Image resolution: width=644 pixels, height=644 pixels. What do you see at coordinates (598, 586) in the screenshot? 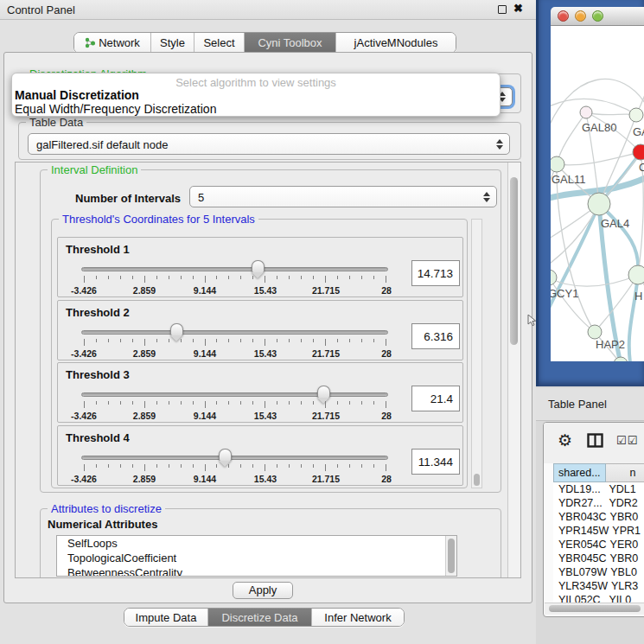
I see `table-row: YLR345WYLR3` at bounding box center [598, 586].